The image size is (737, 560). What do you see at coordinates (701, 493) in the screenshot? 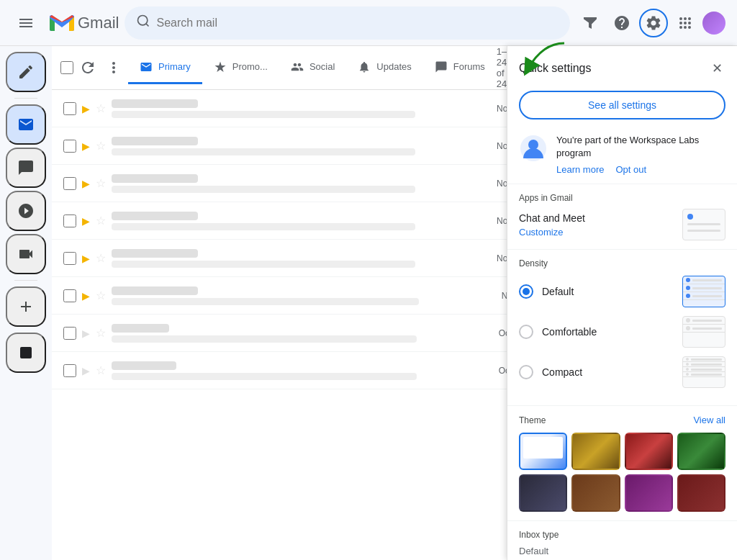
I see `theme-thumb-maroon` at bounding box center [701, 493].